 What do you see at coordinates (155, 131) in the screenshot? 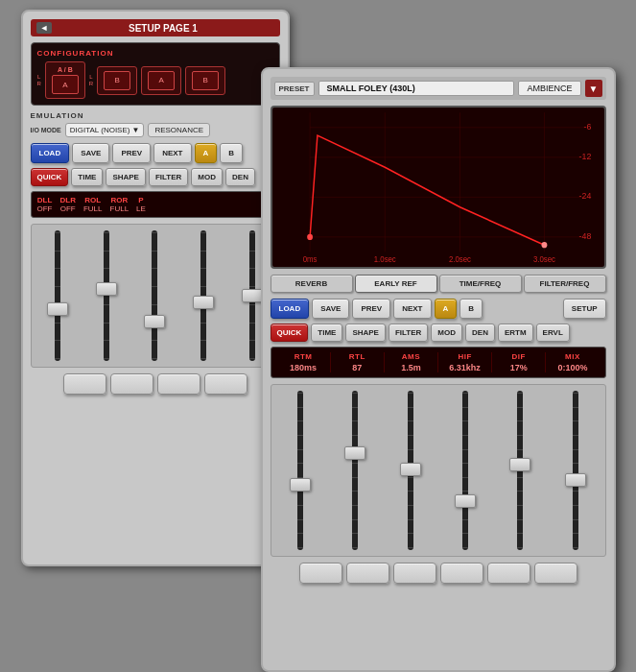
I see `emulation-row: I/O MODE DIGITAL (NOISE) ▼ RESONANCE` at bounding box center [155, 131].